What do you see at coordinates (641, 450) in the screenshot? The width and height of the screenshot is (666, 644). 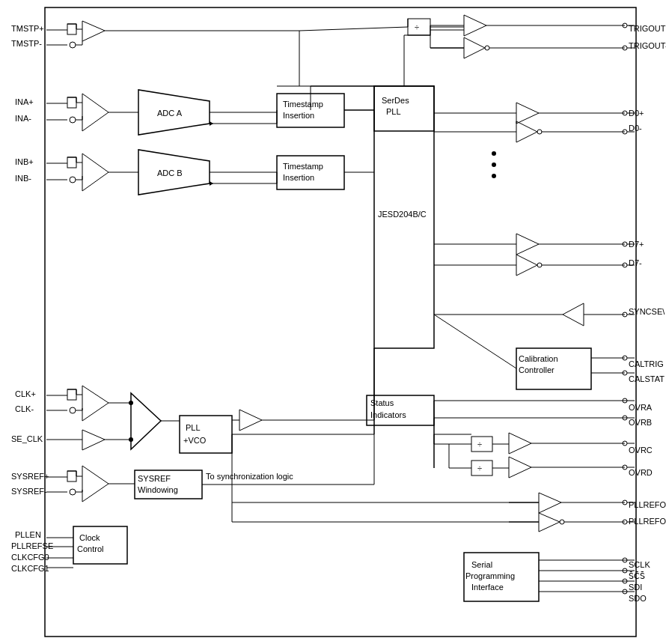 I see `ovrc-label: OVRC` at bounding box center [641, 450].